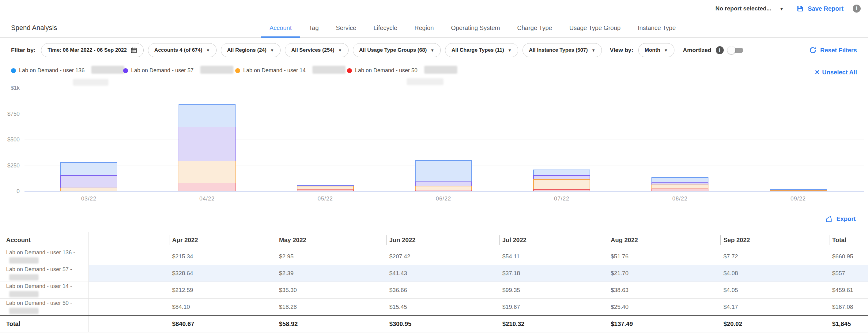  What do you see at coordinates (848, 307) in the screenshot?
I see `value-cell: $167.08` at bounding box center [848, 307].